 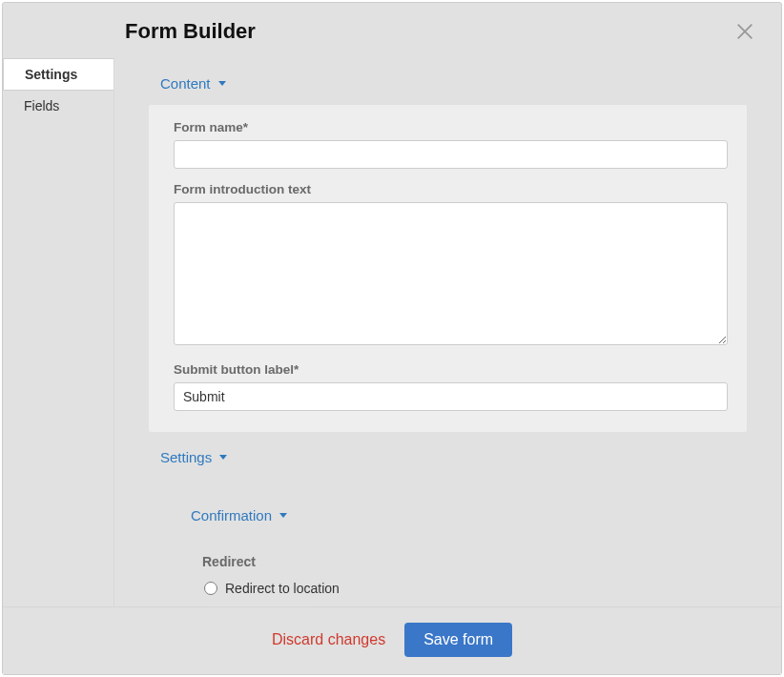 I want to click on section-label: Content, so click(x=185, y=84).